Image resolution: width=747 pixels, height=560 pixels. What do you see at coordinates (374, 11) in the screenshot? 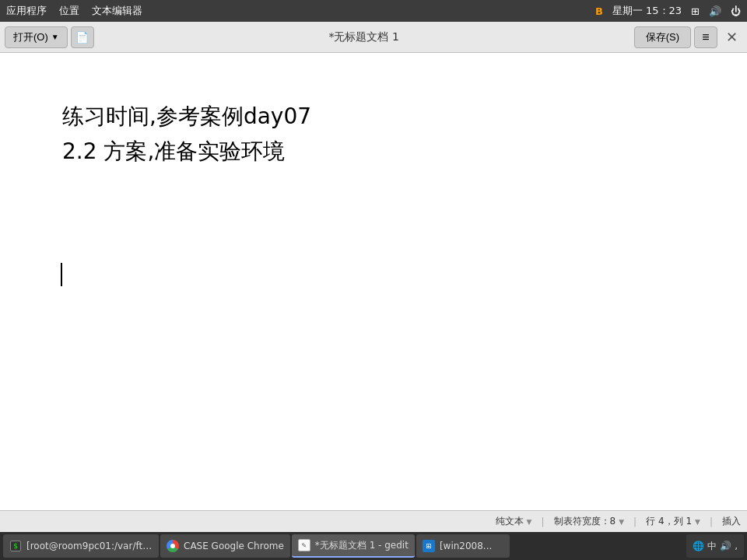
I see `system-bar: 应用程序 位置 文本编辑器 B 星期一 15：23 ⊞ 🔊 ⏻` at bounding box center [374, 11].